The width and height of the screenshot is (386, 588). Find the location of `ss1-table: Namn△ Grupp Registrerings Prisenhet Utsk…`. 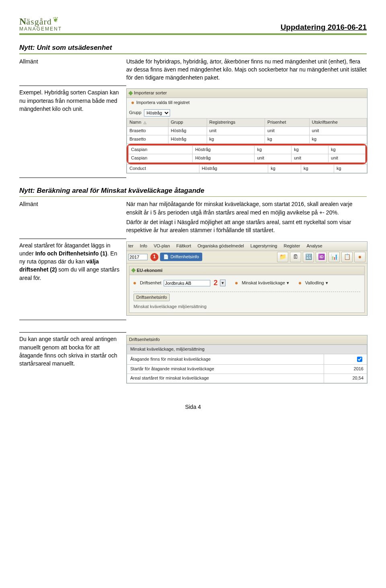

ss1-table: Namn△ Grupp Registrerings Prisenhet Utsk… is located at coordinates (247, 131).